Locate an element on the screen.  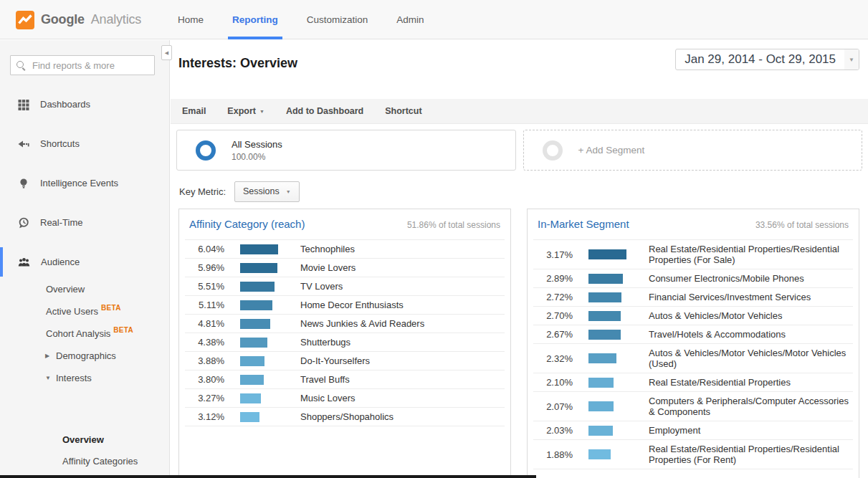
metric-row: 1.88%Real Estate/Residential Properties/… is located at coordinates (693, 454).